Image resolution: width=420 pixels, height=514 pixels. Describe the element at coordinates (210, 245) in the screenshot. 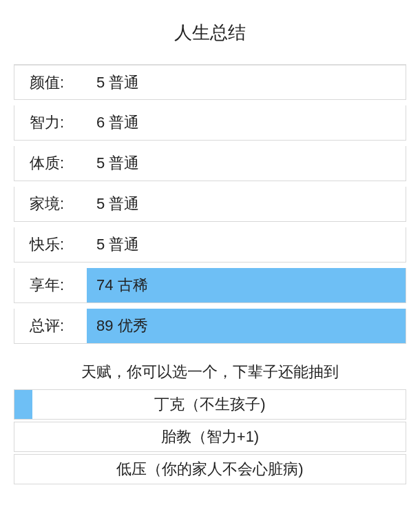

I see `stat-row-happiness: 快乐: 5 普通` at that location.